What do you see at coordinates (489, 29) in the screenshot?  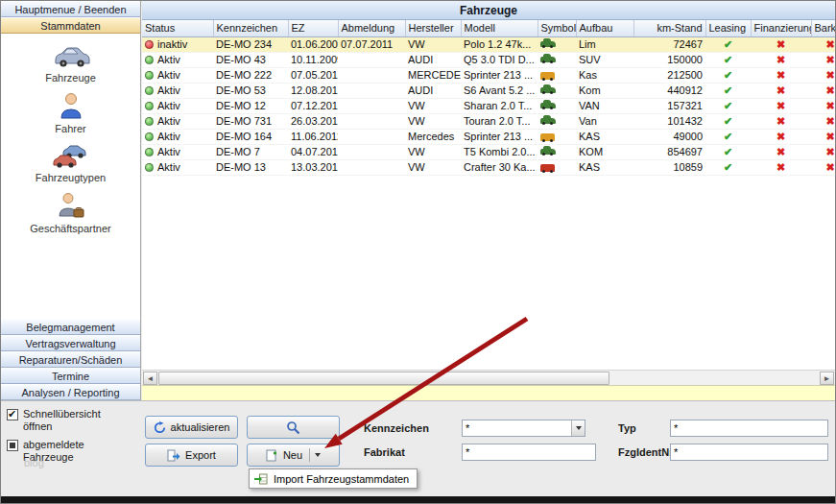 I see `table-header-row: Status Kennzeichen EZ Abmeldung Herstell…` at bounding box center [489, 29].